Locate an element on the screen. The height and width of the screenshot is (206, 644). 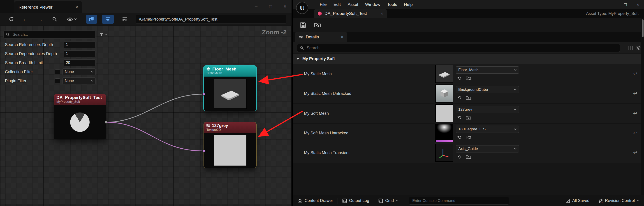
property-label: My Soft Mesh Untracked is located at coordinates (326, 133).